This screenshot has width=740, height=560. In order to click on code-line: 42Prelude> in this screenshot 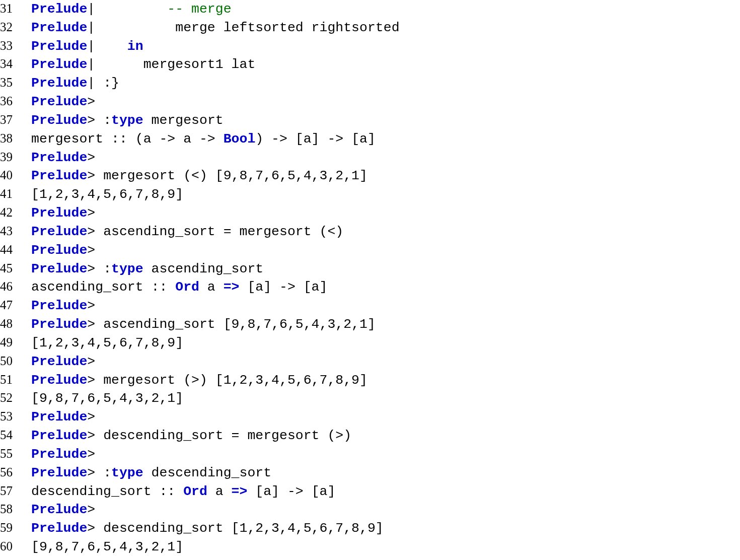, I will do `click(370, 214)`.